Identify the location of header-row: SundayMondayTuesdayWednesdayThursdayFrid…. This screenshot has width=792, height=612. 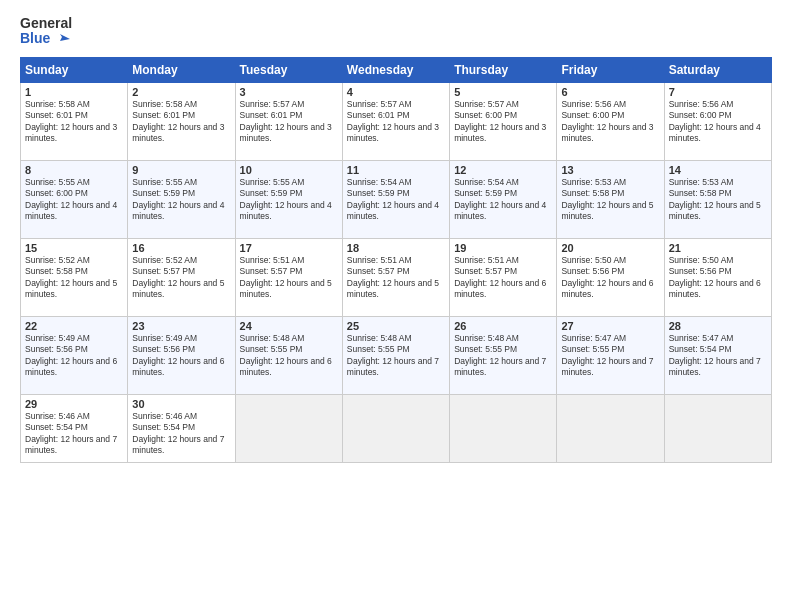
(396, 70).